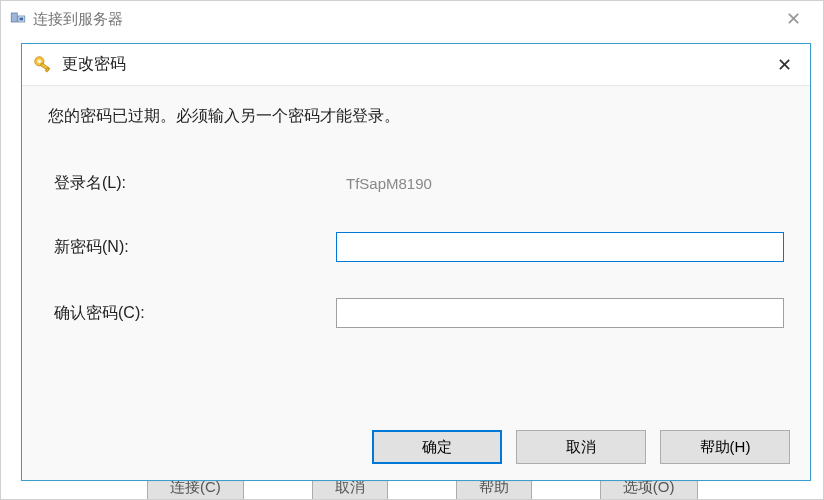 This screenshot has width=824, height=500. Describe the element at coordinates (412, 19) in the screenshot. I see `parent-titlebar: 连接到服务器 ✕` at that location.